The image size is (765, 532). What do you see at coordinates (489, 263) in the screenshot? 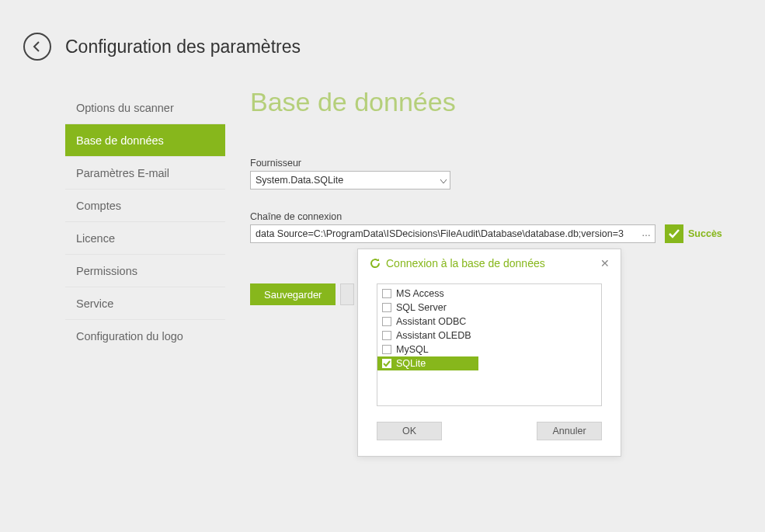
I see `dialog-header: Connexion à la base de données ✕` at bounding box center [489, 263].